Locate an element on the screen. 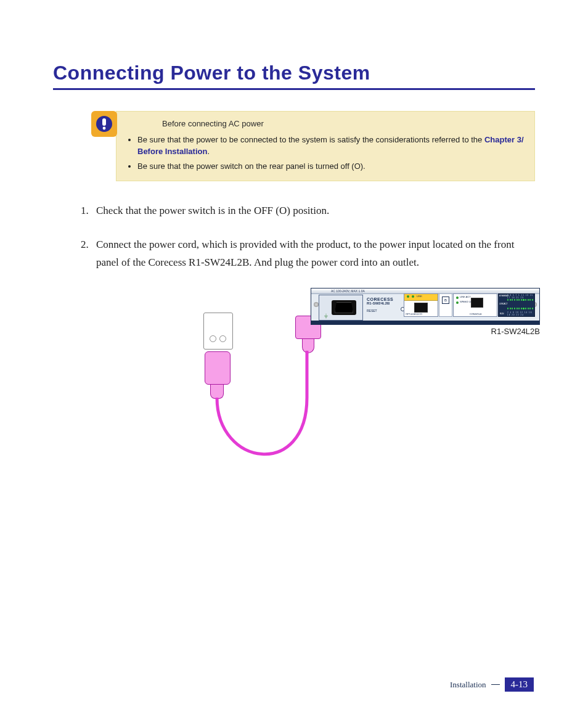  power-plug is located at coordinates (217, 375).